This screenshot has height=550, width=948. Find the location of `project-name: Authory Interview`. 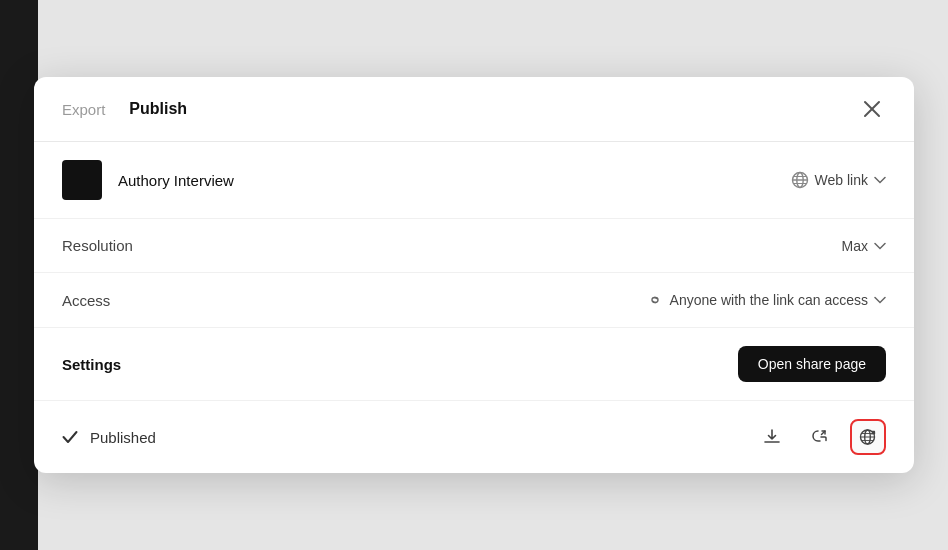

project-name: Authory Interview is located at coordinates (176, 180).